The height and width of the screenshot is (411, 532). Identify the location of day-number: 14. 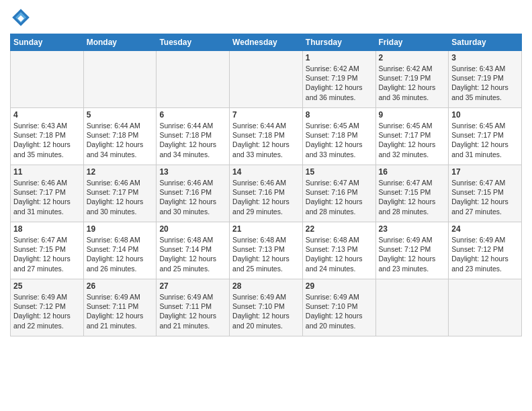
(266, 172).